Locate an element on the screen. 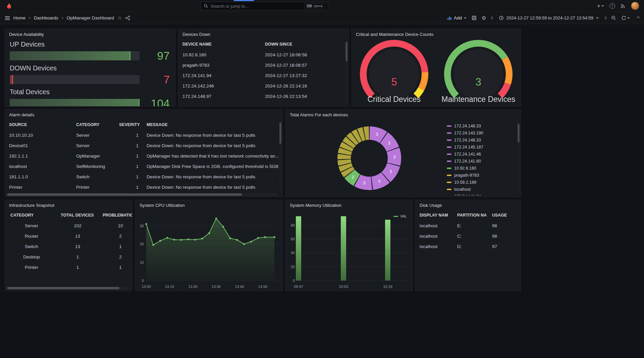 The height and width of the screenshot is (358, 644). table-cell: OpManager has detected that it has lost … is located at coordinates (213, 156).